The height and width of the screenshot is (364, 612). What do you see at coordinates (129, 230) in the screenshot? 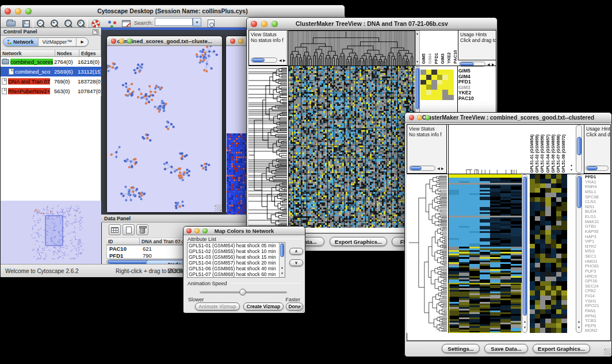
I see `new-attribute-icon` at bounding box center [129, 230].